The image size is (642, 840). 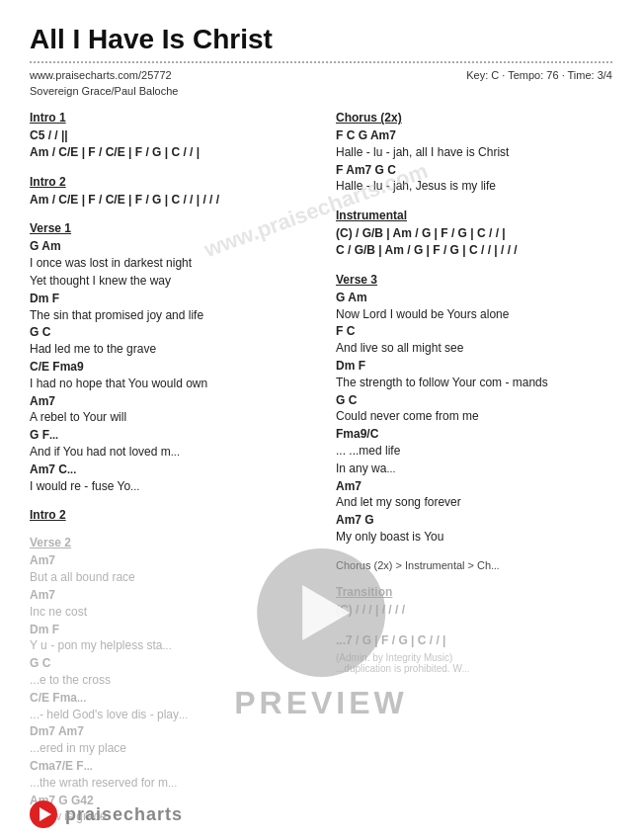 What do you see at coordinates (168, 358) in the screenshot?
I see `section-verse1: Verse 1 G Am I once was lost in darkest …` at bounding box center [168, 358].